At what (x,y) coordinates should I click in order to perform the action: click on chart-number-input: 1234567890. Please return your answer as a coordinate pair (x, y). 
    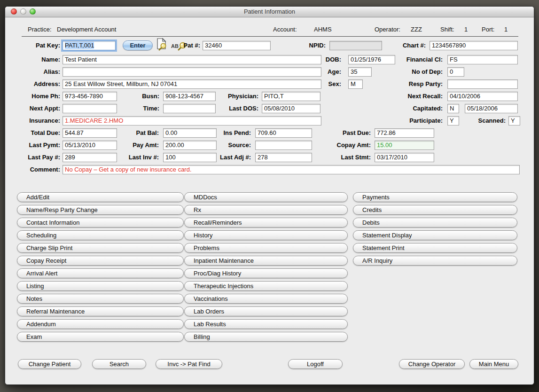
    Looking at the image, I should click on (474, 46).